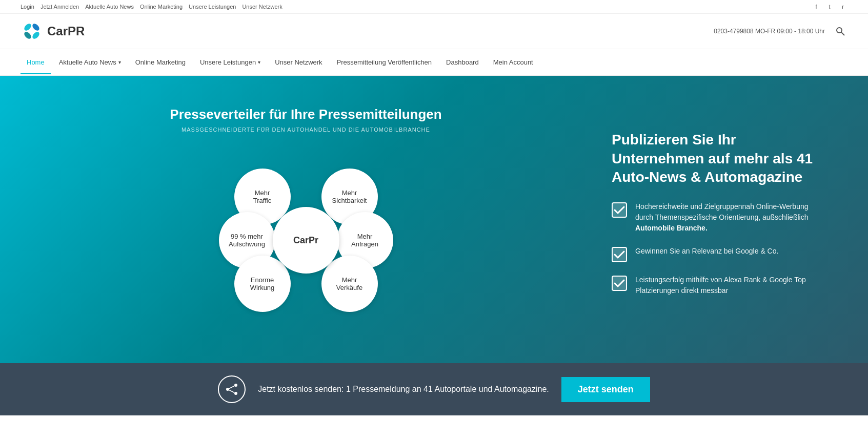  I want to click on phone-info: 0203-4799808 MO-FR 09:00 - 18:00 Uhr, so click(769, 31).